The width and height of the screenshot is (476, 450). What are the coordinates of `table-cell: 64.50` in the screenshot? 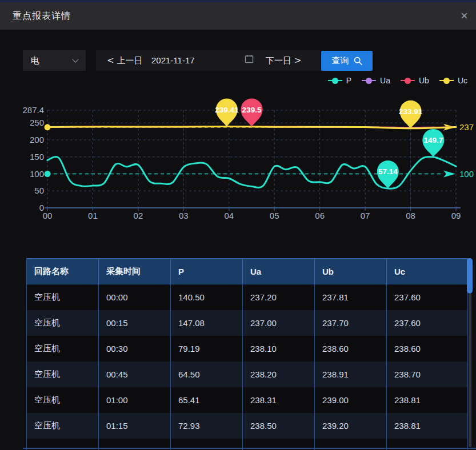 It's located at (207, 375).